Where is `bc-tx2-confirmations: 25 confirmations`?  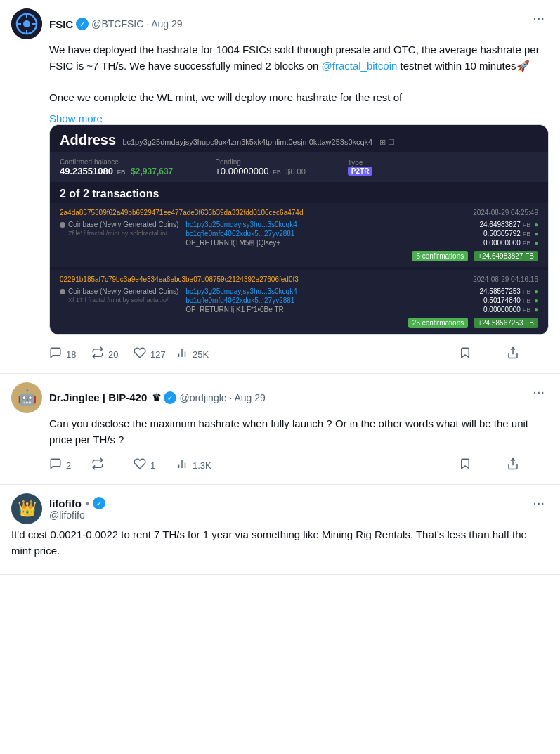
bc-tx2-confirmations: 25 confirmations is located at coordinates (438, 323).